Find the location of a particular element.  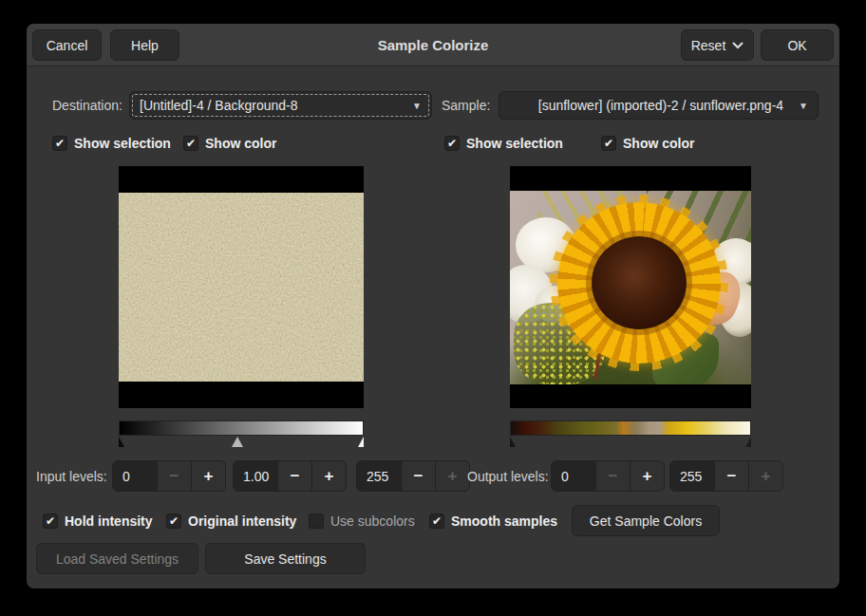

destination-label: Destination: is located at coordinates (87, 105).